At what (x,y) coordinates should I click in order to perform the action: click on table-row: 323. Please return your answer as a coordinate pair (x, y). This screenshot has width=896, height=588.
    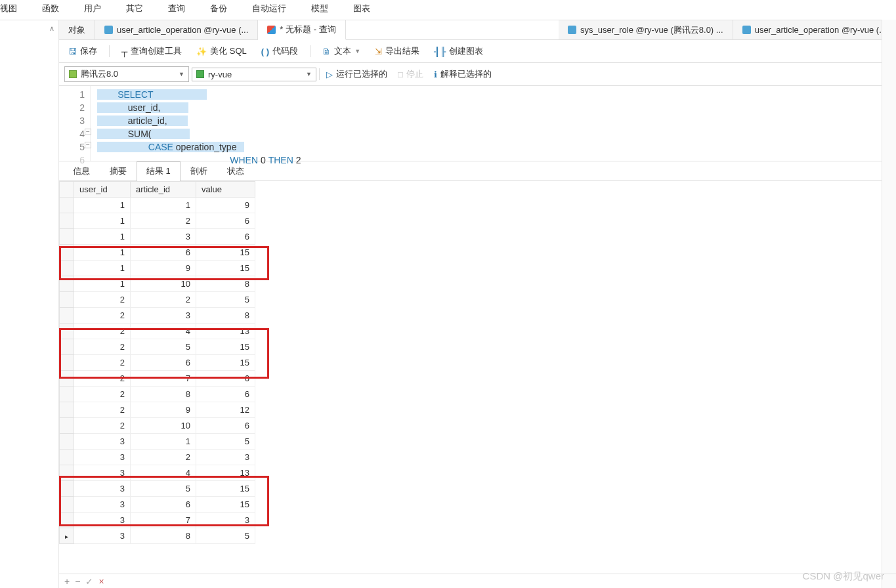
    Looking at the image, I should click on (158, 457).